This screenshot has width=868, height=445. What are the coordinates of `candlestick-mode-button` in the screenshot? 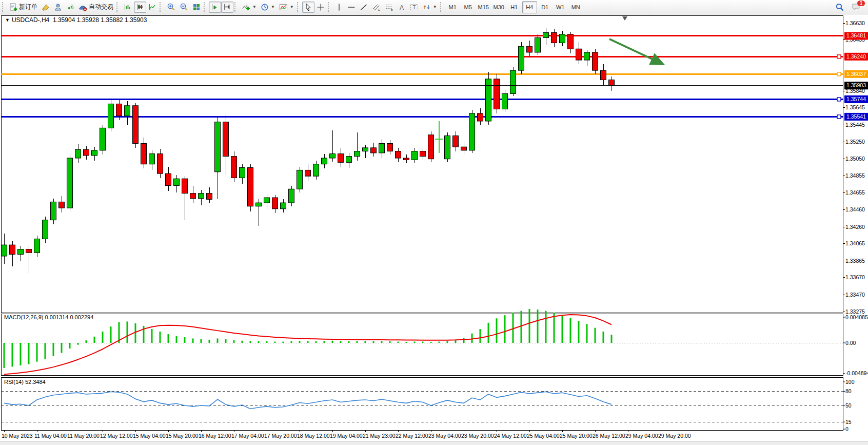 It's located at (140, 7).